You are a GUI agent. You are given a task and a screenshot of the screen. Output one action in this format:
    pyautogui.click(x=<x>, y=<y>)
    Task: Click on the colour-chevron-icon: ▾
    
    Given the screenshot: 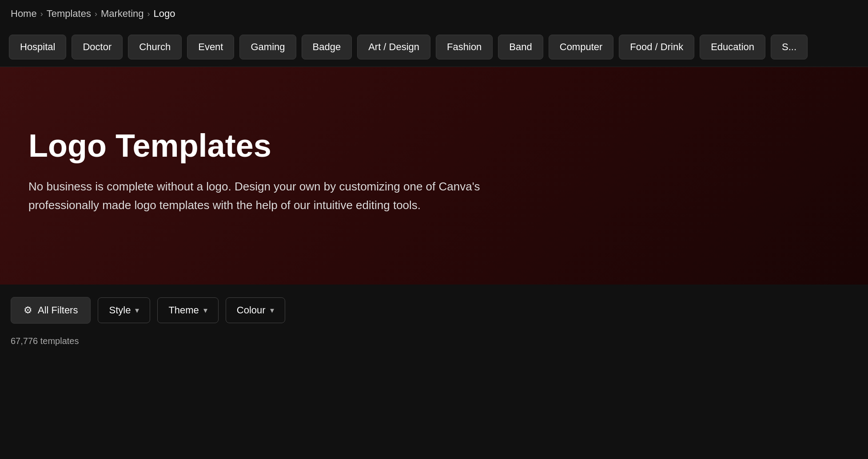 What is the action you would take?
    pyautogui.click(x=272, y=310)
    